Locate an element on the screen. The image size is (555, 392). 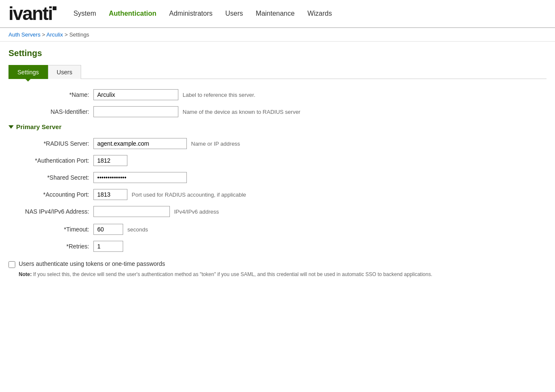
token-note: Note: If you select this, the device wil… is located at coordinates (283, 274).